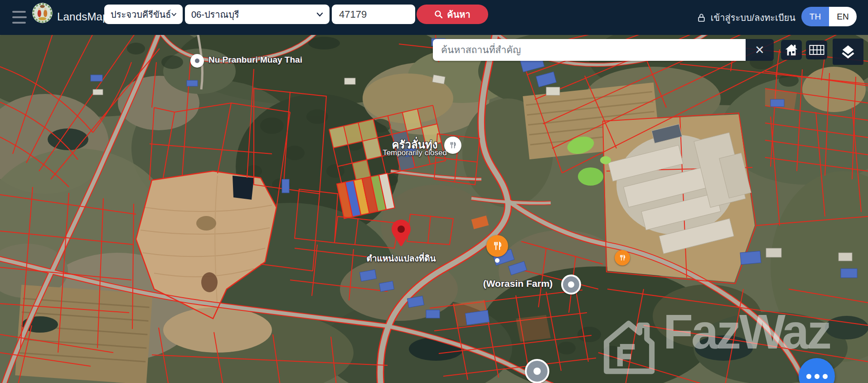  Describe the element at coordinates (518, 284) in the screenshot. I see `poi-farm-label: (Worasin Farm)` at that location.